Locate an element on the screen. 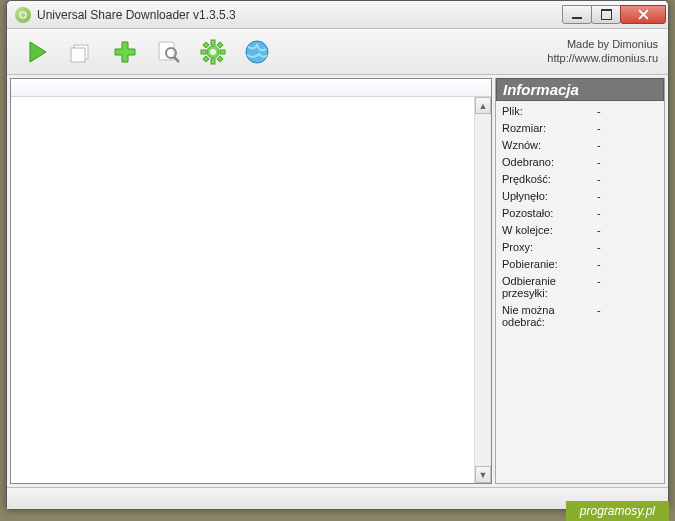  close-button is located at coordinates (643, 14).